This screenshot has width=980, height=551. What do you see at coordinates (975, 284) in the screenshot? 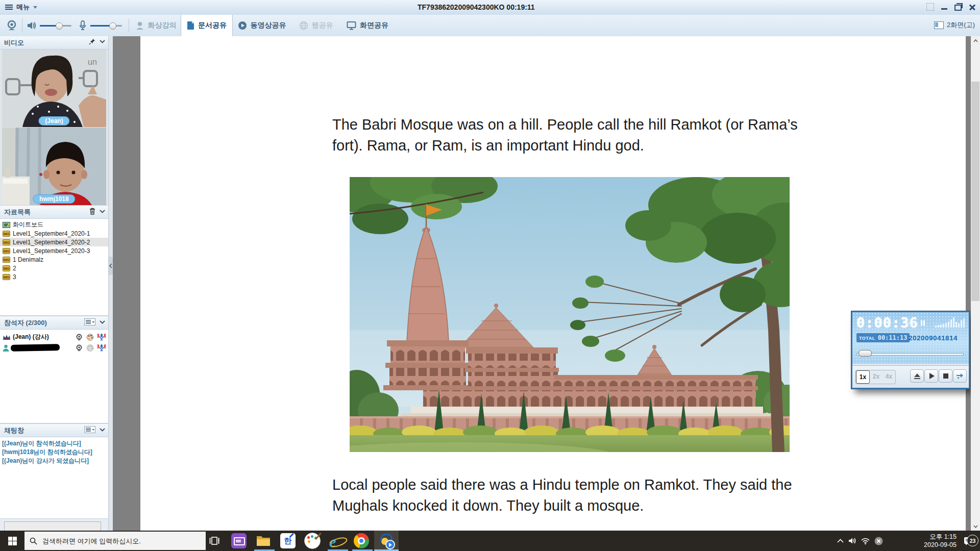
I see `document-scrollbar` at bounding box center [975, 284].